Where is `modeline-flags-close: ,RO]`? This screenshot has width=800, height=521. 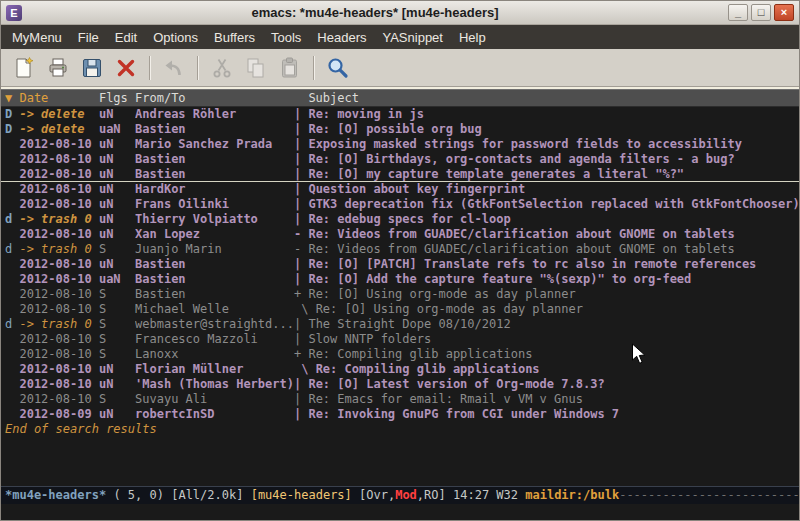
modeline-flags-close: ,RO] is located at coordinates (435, 495).